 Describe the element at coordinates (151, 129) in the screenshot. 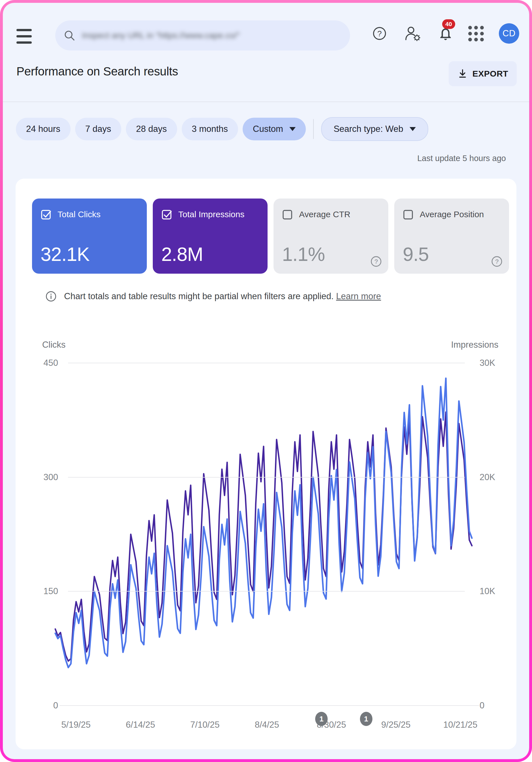

I see `chip-28-days: 28 days` at that location.